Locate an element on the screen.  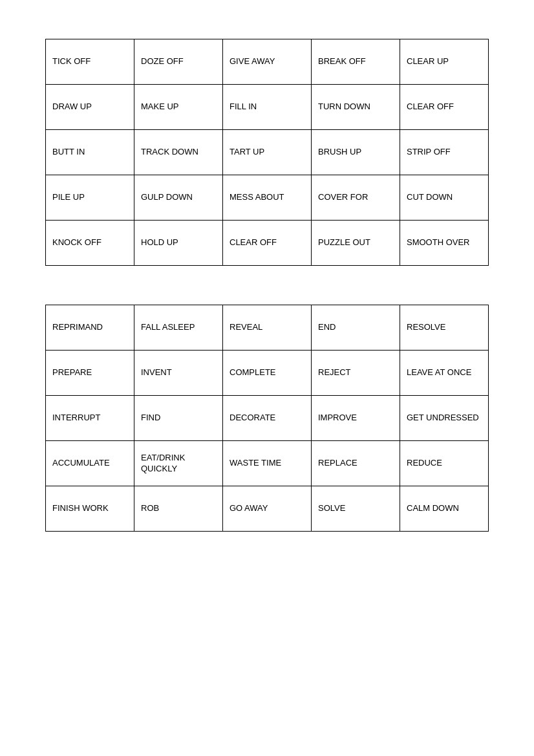
table-cell: BUTT IN is located at coordinates (91, 153).